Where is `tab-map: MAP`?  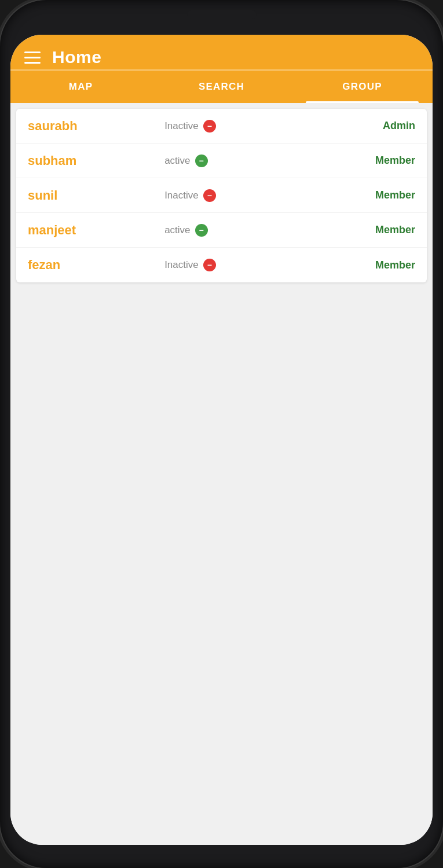 tab-map: MAP is located at coordinates (81, 87).